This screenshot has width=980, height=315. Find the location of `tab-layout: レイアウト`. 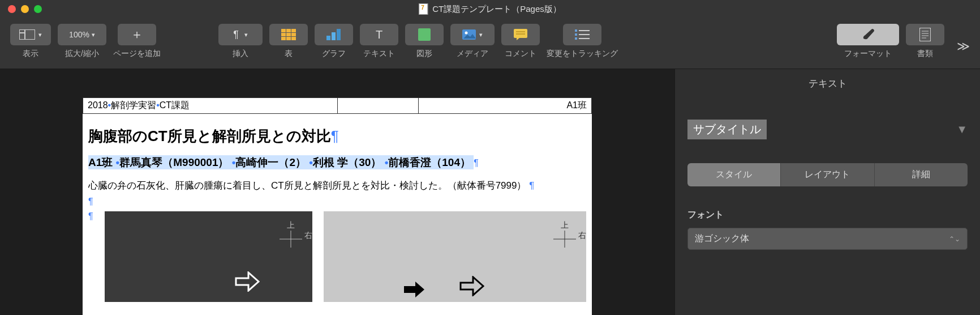

tab-layout: レイアウト is located at coordinates (827, 174).